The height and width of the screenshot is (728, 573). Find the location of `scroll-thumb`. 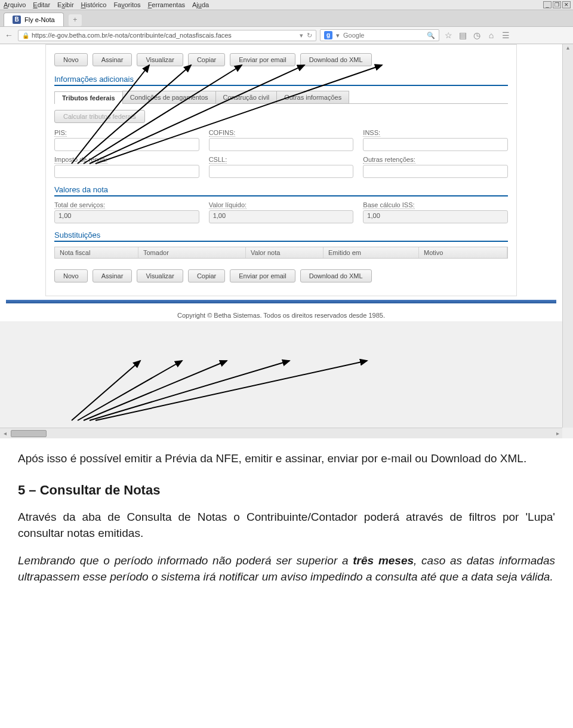

scroll-thumb is located at coordinates (29, 434).